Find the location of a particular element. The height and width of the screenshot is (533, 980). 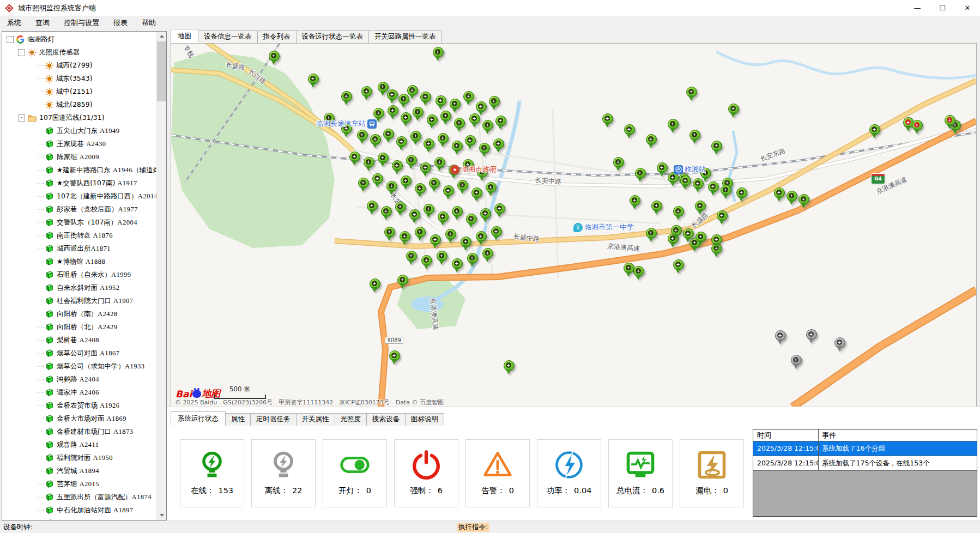

menu-item-4: 帮助 is located at coordinates (149, 23).